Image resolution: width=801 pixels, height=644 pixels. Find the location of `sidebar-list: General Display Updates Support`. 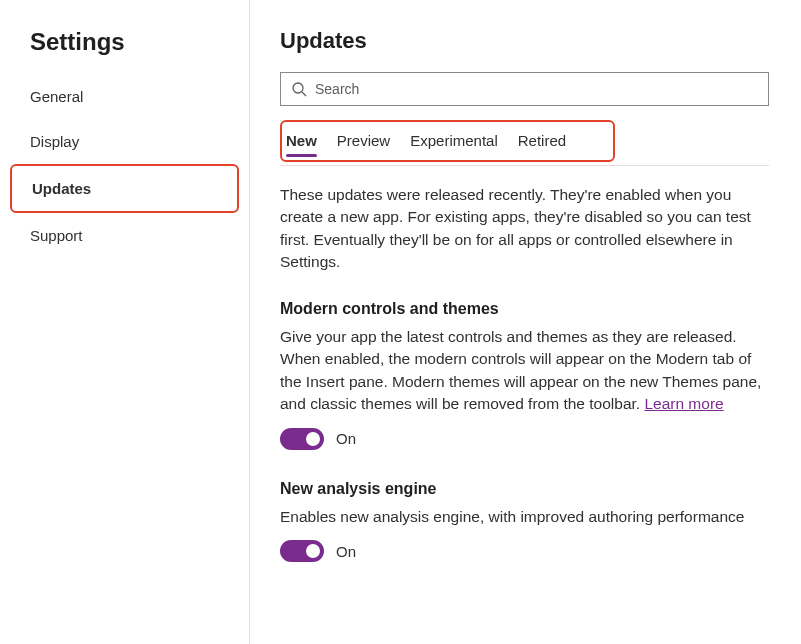

sidebar-list: General Display Updates Support is located at coordinates (124, 166).